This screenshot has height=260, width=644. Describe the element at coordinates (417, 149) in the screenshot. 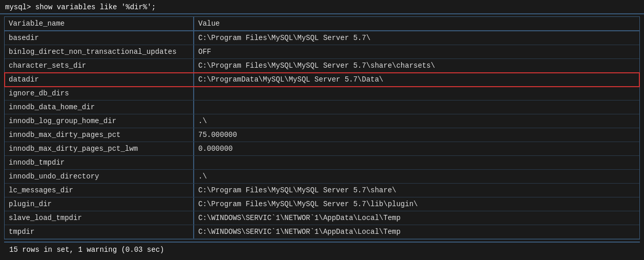

I see `variable-value-cell: 0.000000` at that location.